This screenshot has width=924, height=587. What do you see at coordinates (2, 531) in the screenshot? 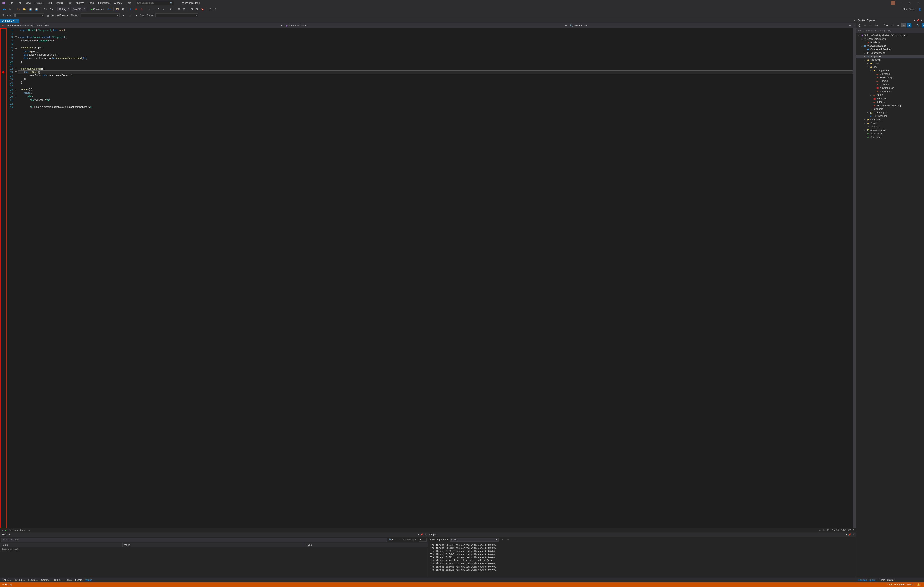
I see `overflow-icon: ▾` at bounding box center [2, 531].